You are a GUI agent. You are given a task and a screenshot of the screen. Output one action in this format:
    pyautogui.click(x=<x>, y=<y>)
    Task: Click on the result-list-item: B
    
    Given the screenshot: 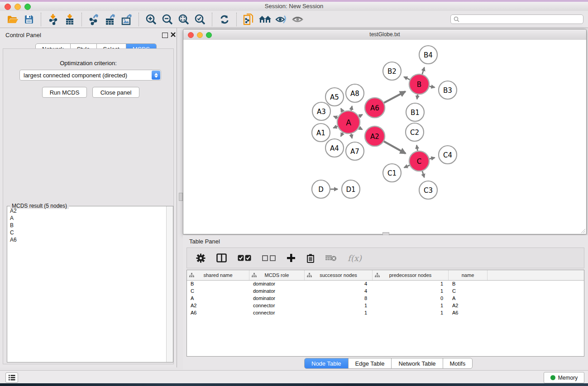 What is the action you would take?
    pyautogui.click(x=87, y=225)
    